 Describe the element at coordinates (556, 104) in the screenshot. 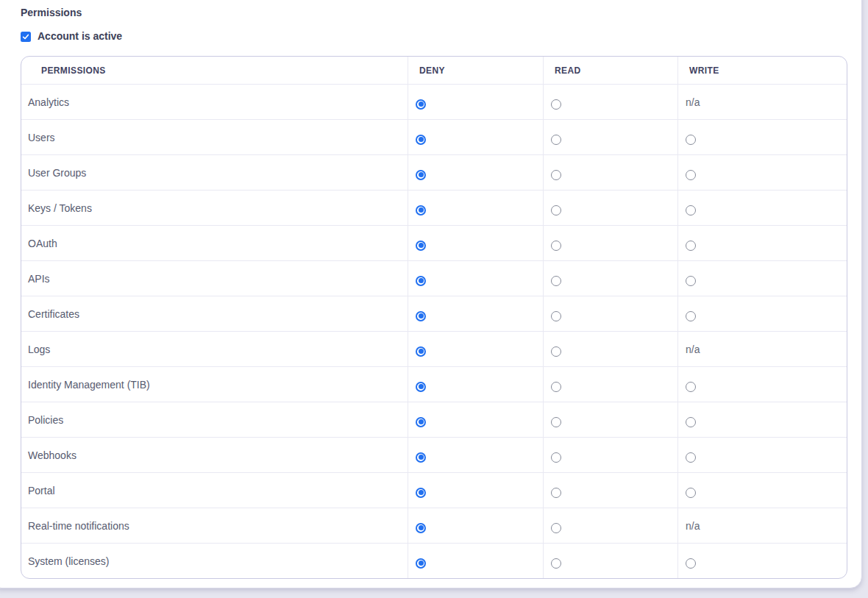

I see `read-radio-analytics` at that location.